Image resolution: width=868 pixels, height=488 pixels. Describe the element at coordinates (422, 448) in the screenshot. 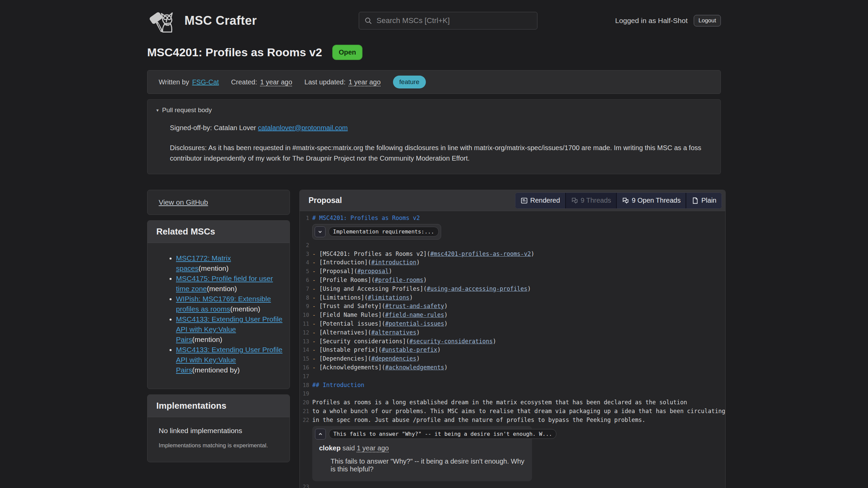

I see `comment-meta: clokep said 1 year ago` at that location.